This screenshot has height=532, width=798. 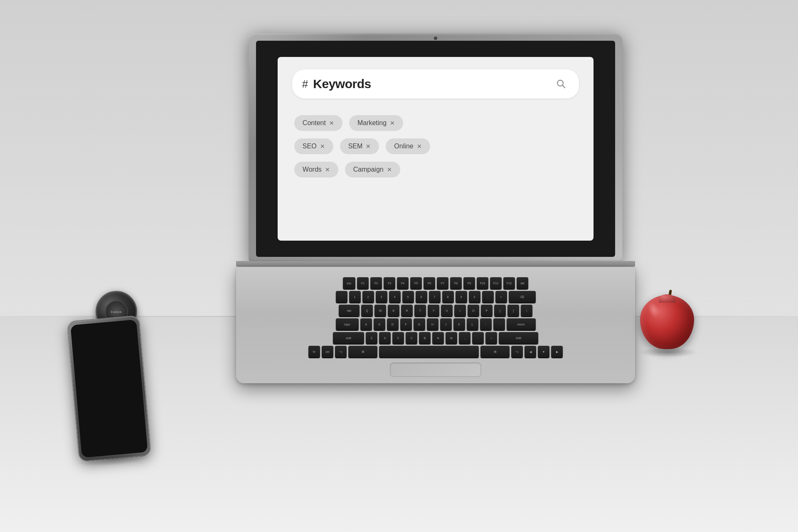 I want to click on phone-screen, so click(x=109, y=389).